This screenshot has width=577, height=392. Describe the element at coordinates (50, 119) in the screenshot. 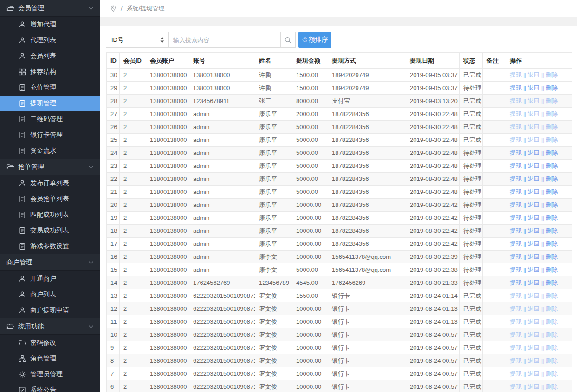

I see `sidebar-item: 二维码管理` at that location.